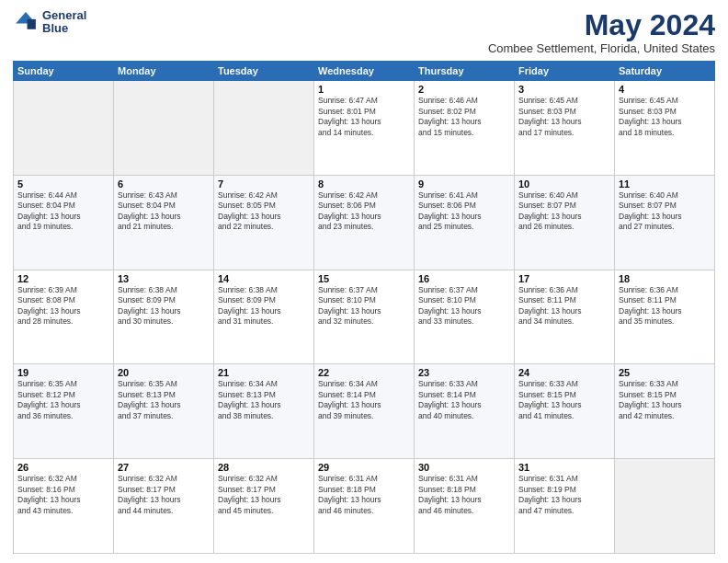  I want to click on day-info: Sunrise: 6:32 AM Sunset: 8:16 PM Dayligh…, so click(63, 495).